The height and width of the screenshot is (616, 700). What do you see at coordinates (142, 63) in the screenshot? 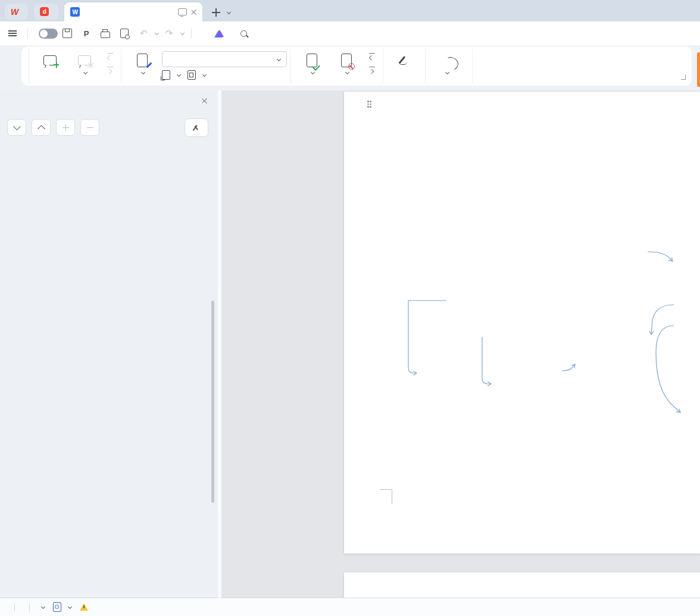
I see `track-changes-button` at bounding box center [142, 63].